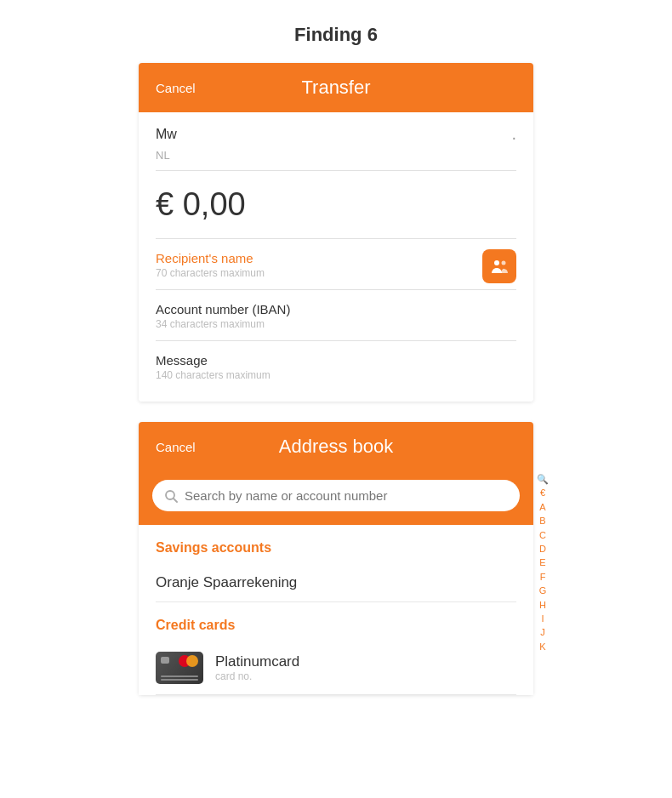 This screenshot has height=798, width=672. I want to click on transfer-cancel-button: Cancel, so click(175, 88).